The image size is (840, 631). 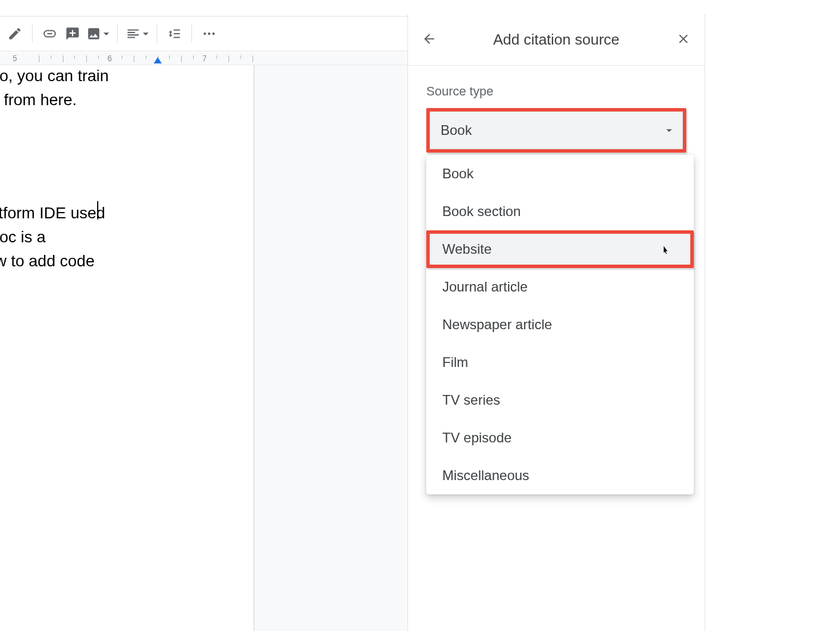 I want to click on line-spacing-button, so click(x=174, y=34).